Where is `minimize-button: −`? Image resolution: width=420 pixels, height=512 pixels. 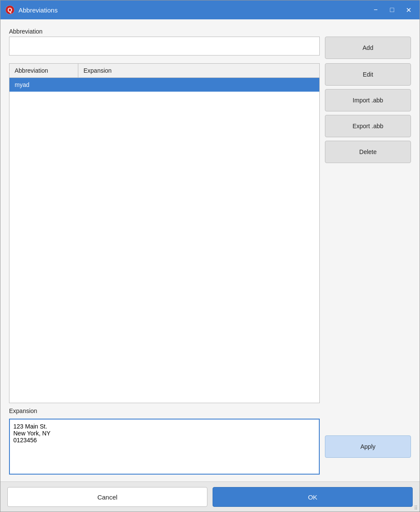
minimize-button: − is located at coordinates (376, 10).